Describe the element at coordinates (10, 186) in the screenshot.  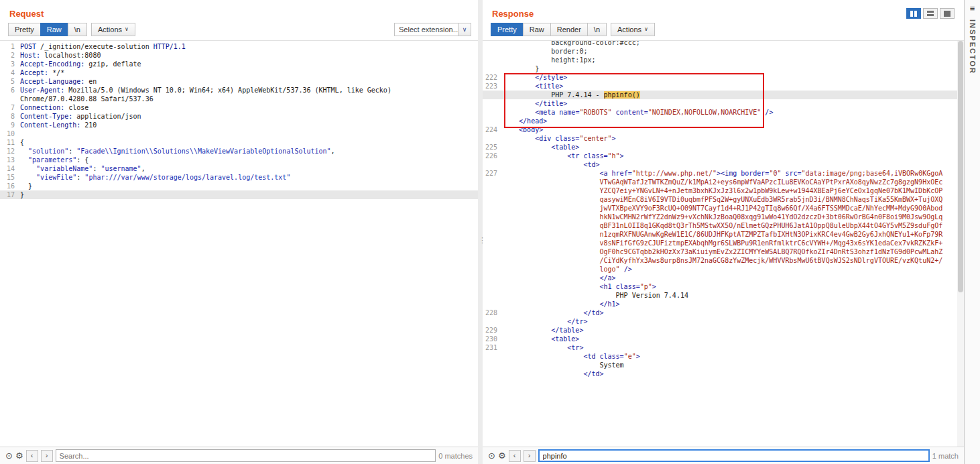
I see `line-number: 16` at that location.